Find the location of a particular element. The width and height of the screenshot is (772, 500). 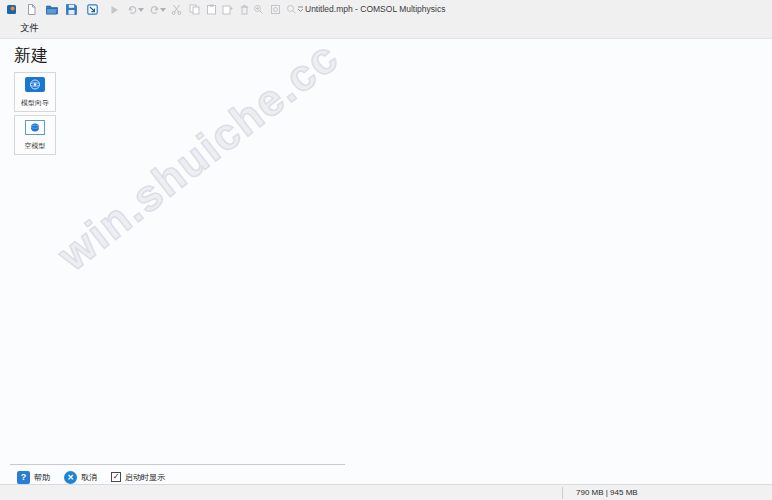

save-icon is located at coordinates (72, 10).